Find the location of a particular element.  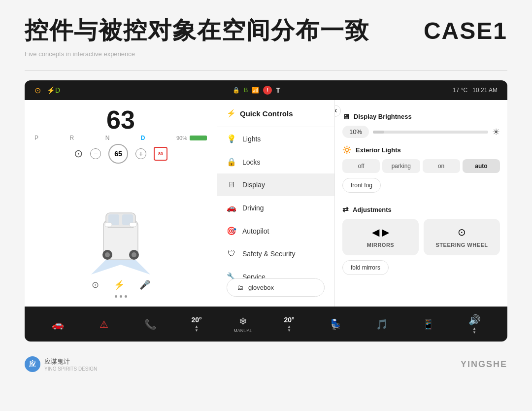

light-parking-button: parking is located at coordinates (401, 166).